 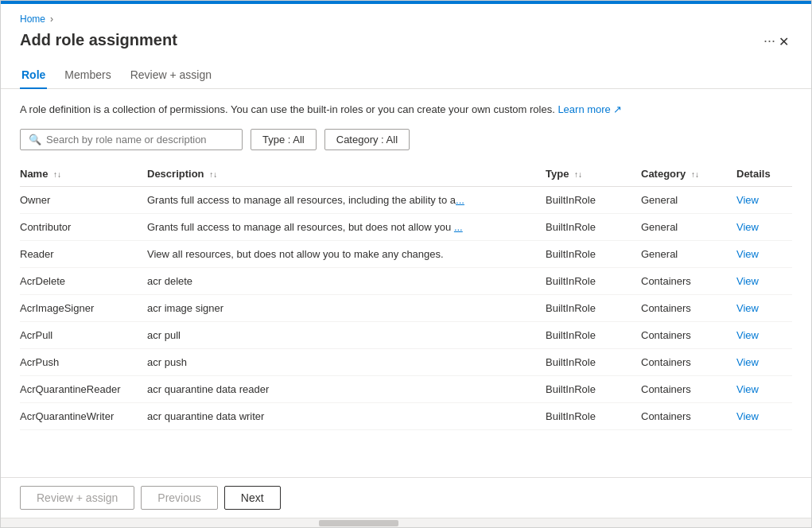 I want to click on breadcrumb: Home ›, so click(x=406, y=16).